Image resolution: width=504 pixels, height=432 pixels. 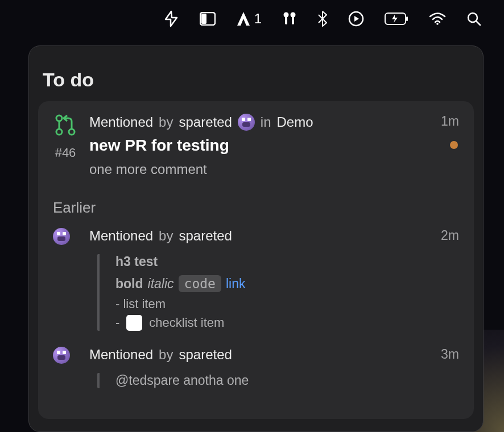 I want to click on pull-request-icon, so click(x=65, y=126).